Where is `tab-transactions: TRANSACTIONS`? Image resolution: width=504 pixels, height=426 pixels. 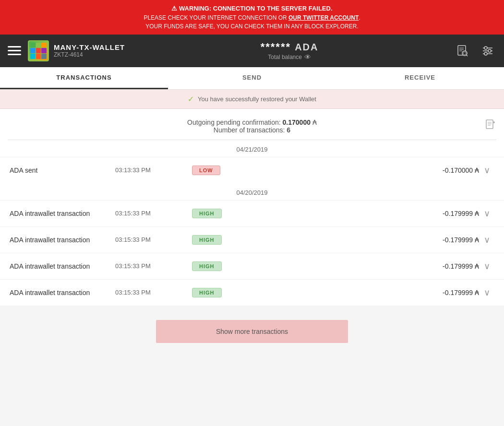
tab-transactions: TRANSACTIONS is located at coordinates (84, 78).